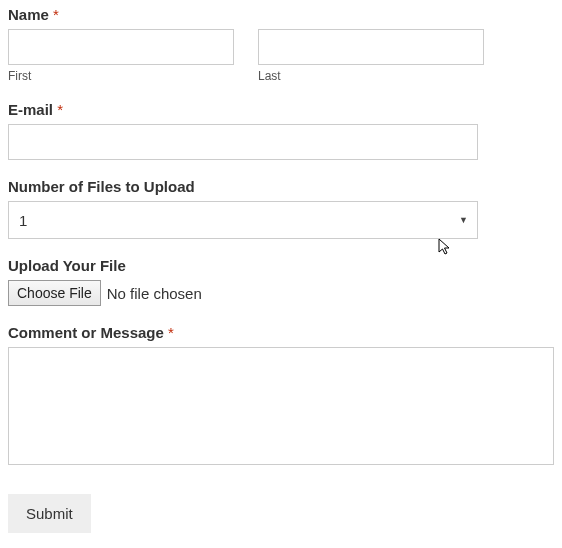  Describe the element at coordinates (243, 220) in the screenshot. I see `file-count-select: 1` at that location.